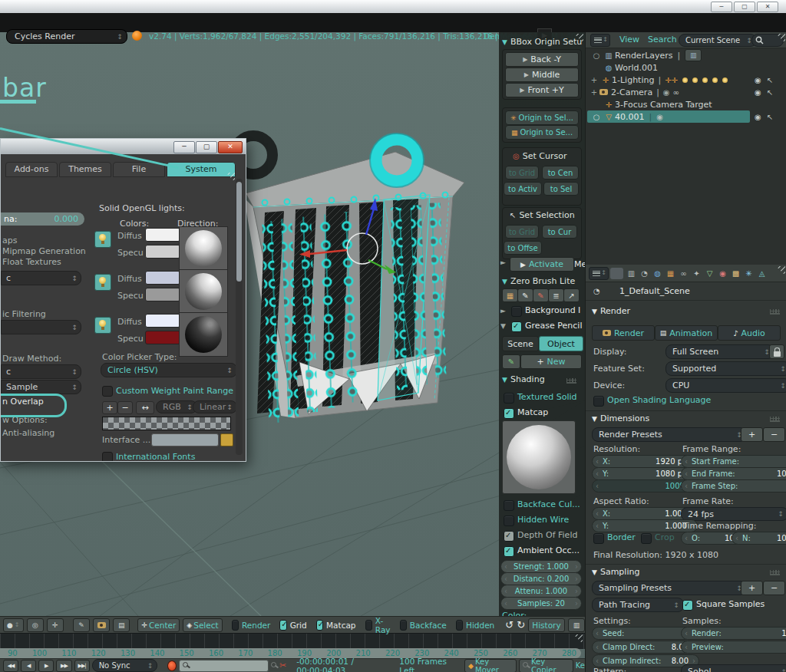 This screenshot has height=672, width=786. Describe the element at coordinates (215, 407) in the screenshot. I see `ramp-interp-select: Linear` at that location.